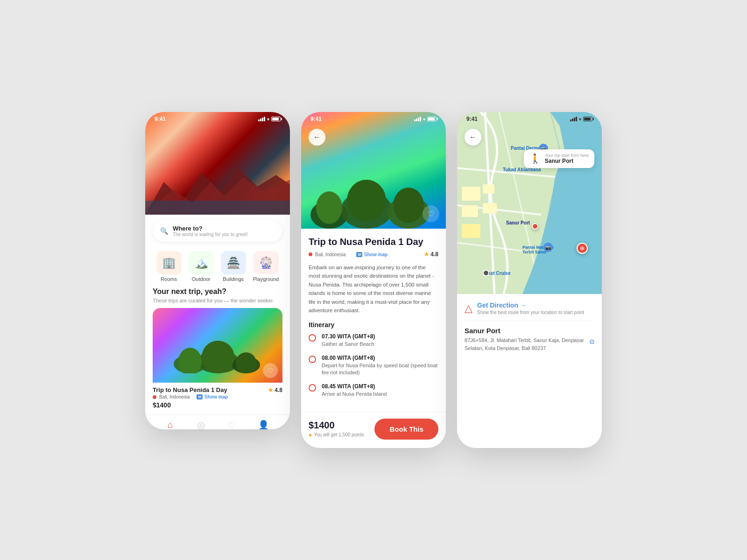  What do you see at coordinates (374, 201) in the screenshot?
I see `detail-islands-svg` at bounding box center [374, 201].